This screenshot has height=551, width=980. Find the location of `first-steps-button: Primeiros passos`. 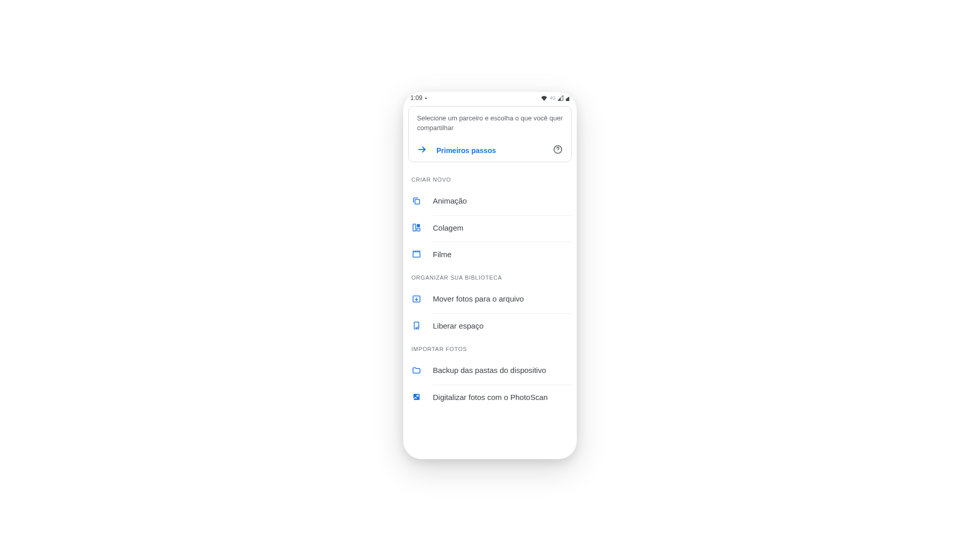

first-steps-button: Primeiros passos is located at coordinates (467, 151).